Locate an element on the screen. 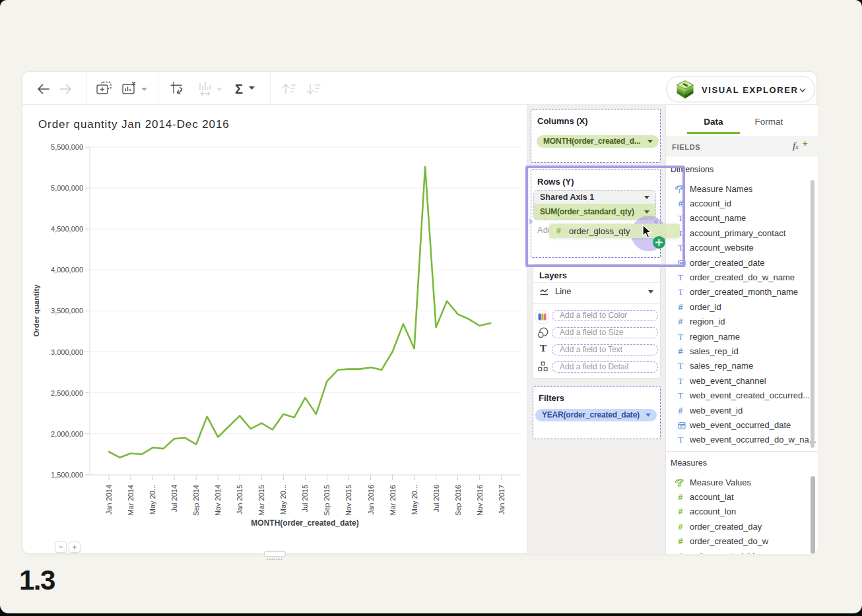 The height and width of the screenshot is (616, 862). svg-text: Mar 2016 is located at coordinates (393, 500).